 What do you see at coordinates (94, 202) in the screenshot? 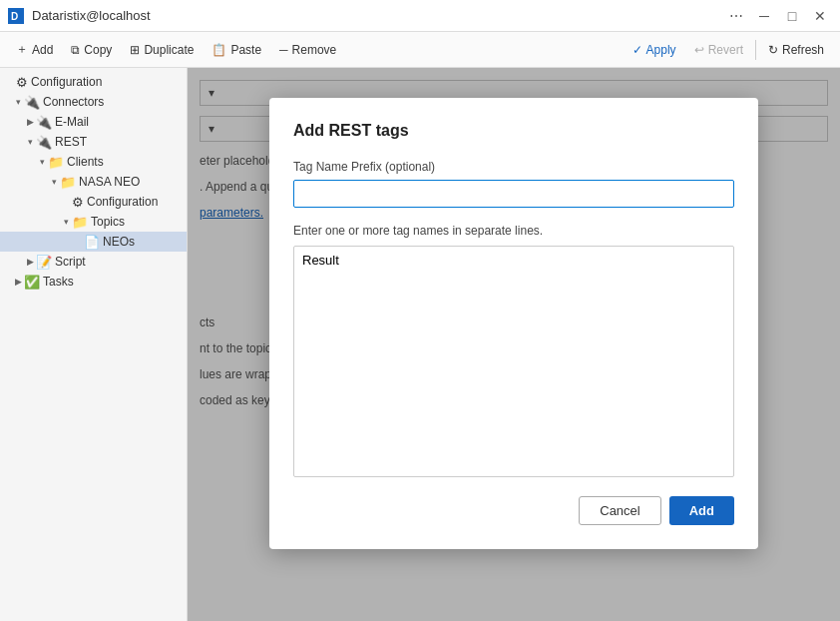
I see `sidebar-item-nasa-configuration: ⚙ Configuration` at bounding box center [94, 202].